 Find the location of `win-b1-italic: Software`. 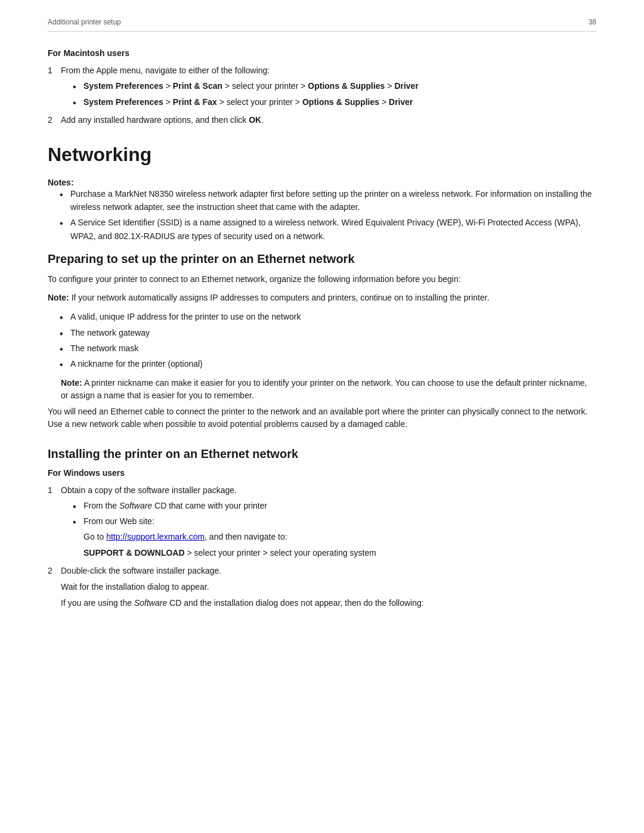

win-b1-italic: Software is located at coordinates (136, 506).